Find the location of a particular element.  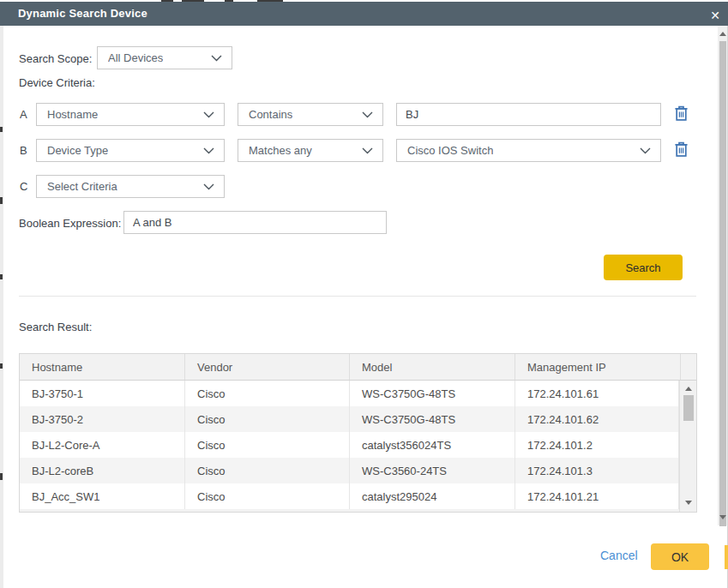

table-row: BJ_Acc_SW1 Cisco catalyst295024 172.24.1… is located at coordinates (350, 496).